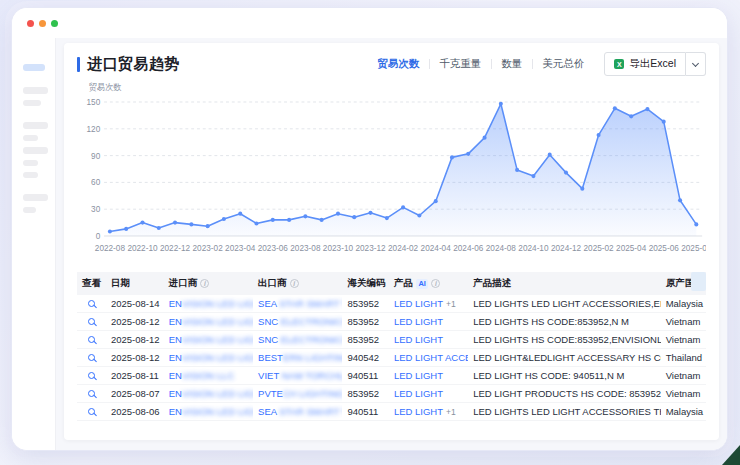  I want to click on svg-text: 2024-06, so click(468, 248).